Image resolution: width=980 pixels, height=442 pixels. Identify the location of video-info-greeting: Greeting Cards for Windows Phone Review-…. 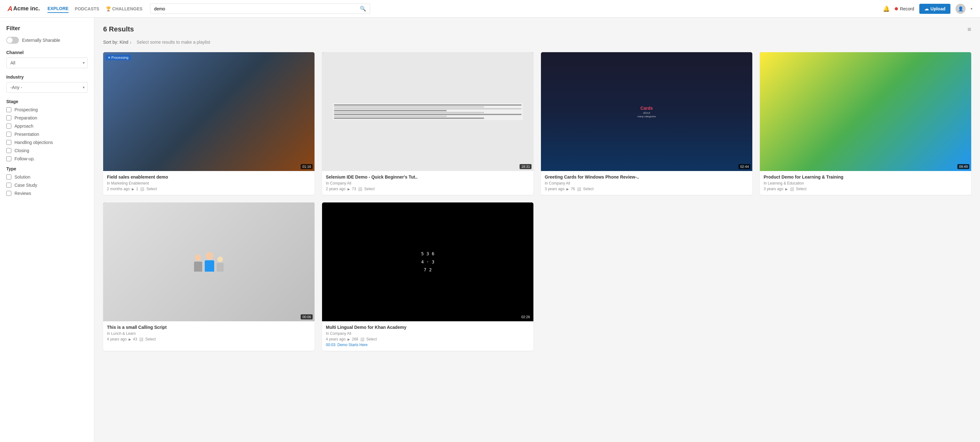
(647, 183).